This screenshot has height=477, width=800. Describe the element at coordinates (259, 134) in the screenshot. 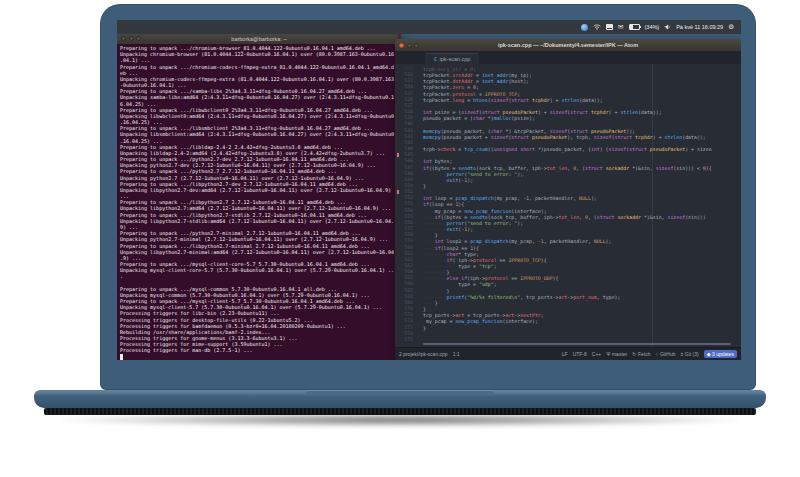

I see `terminal-line: Unpacking libsmbclient:amd64 (2:4.3.11+d…` at that location.